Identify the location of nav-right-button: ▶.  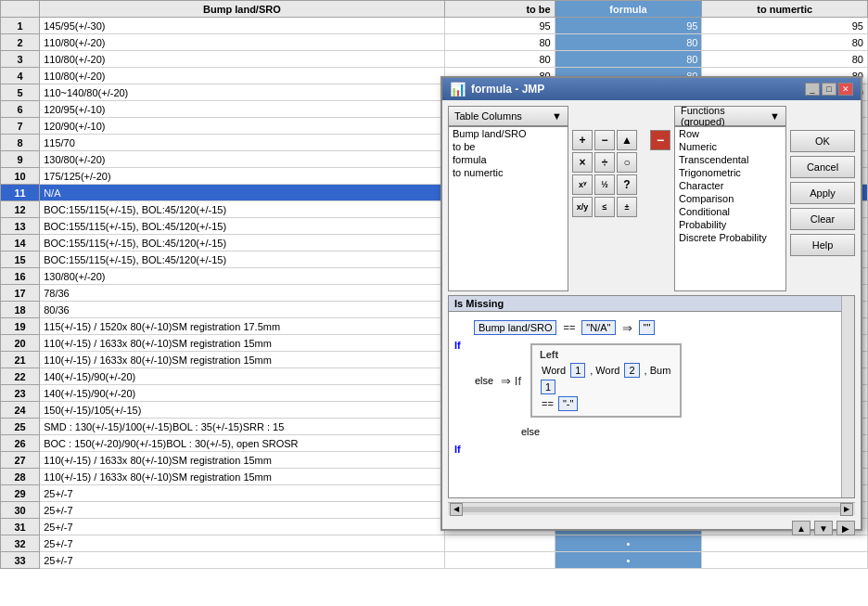
(846, 528).